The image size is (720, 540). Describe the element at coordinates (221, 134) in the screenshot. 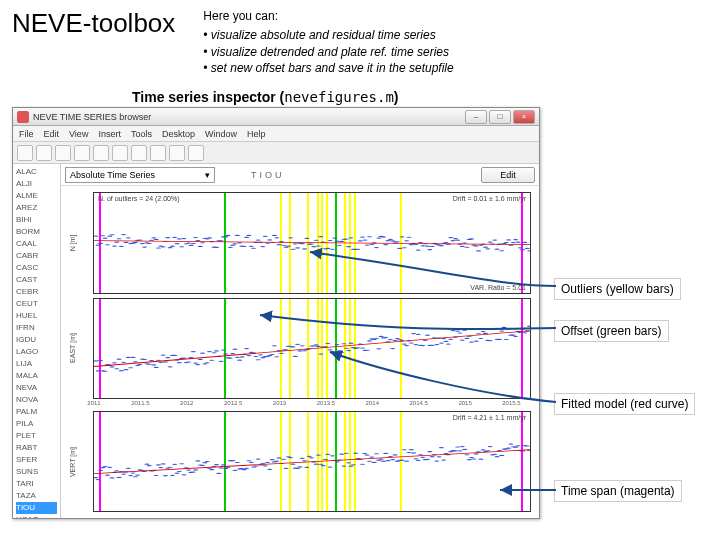

I see `menu-window: Window` at that location.